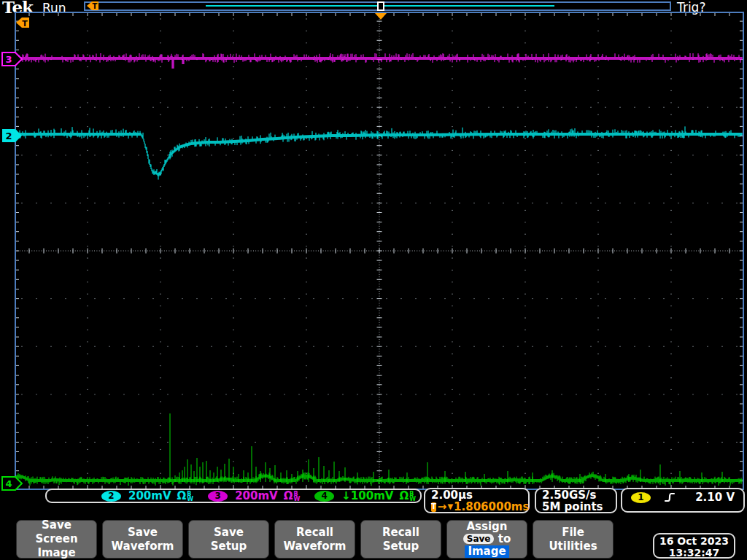 Image resolution: width=747 pixels, height=560 pixels. What do you see at coordinates (217, 496) in the screenshot?
I see `ch3-badge: 3` at bounding box center [217, 496].